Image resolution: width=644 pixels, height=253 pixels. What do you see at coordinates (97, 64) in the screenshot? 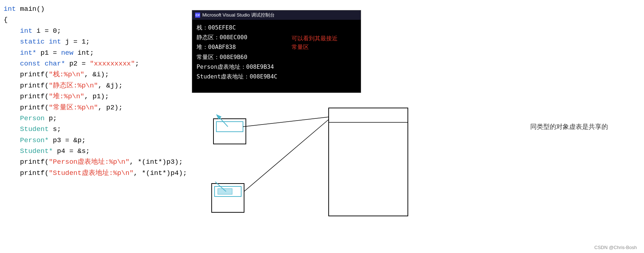
I see `code-line: const char* p2 = "xxxxxxxxx";` at bounding box center [97, 64].